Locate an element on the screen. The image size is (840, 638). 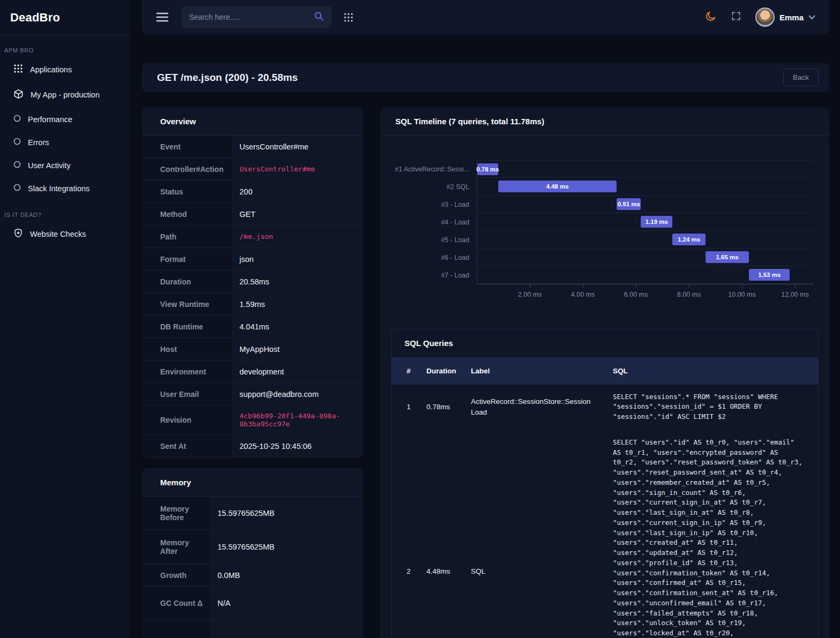
sidebar-item-slack-integrations: Slack Integrations is located at coordinates (65, 189).